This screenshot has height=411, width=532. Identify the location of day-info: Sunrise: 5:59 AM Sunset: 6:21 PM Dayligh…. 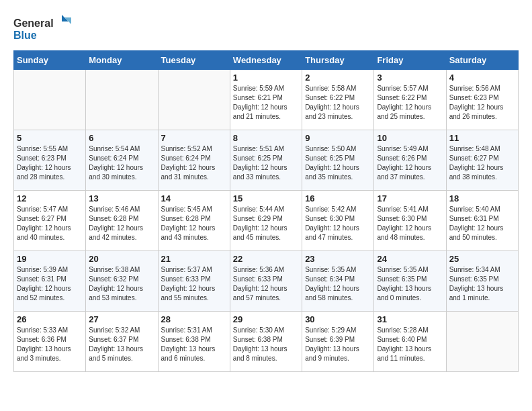
(266, 103).